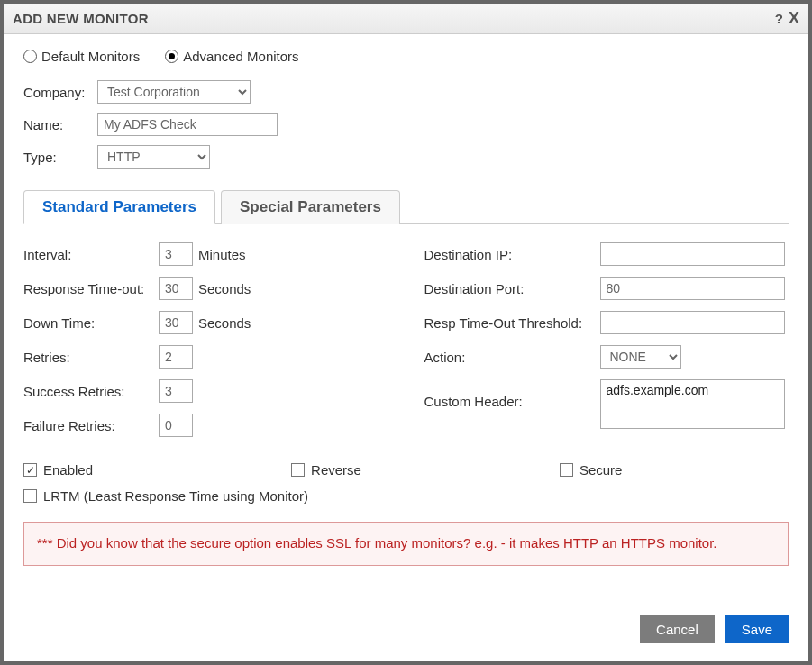 This screenshot has width=812, height=665. Describe the element at coordinates (641, 357) in the screenshot. I see `action-select: NONE` at that location.